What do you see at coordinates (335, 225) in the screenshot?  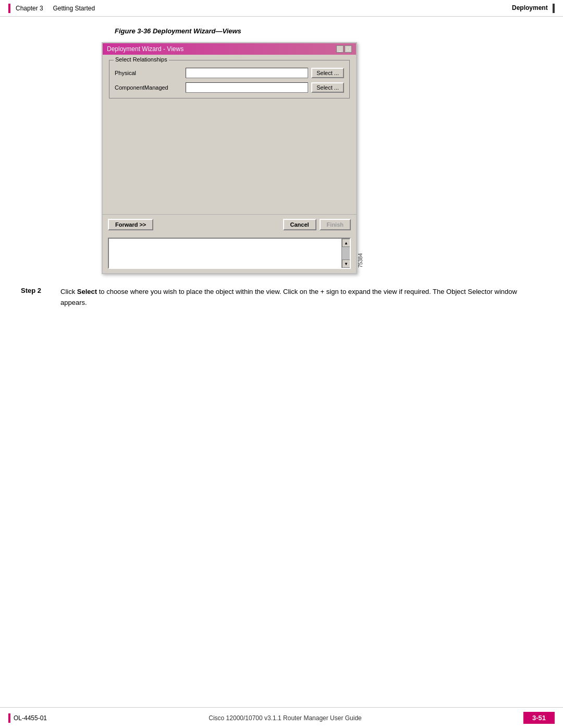 I see `finish-button: Finish` at bounding box center [335, 225].